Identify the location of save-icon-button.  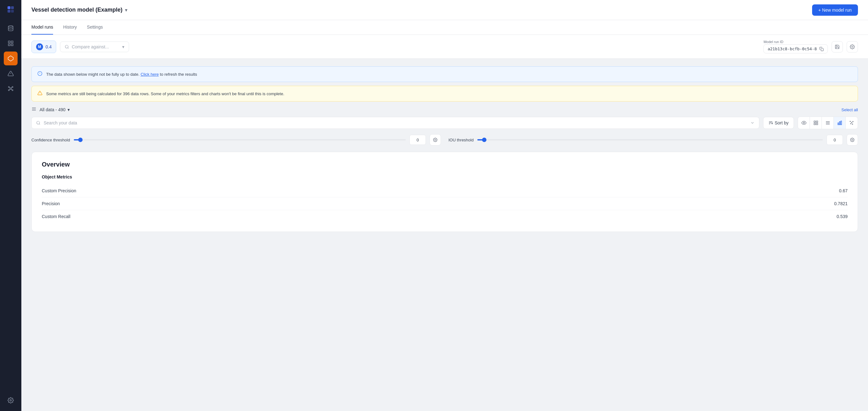
(837, 47).